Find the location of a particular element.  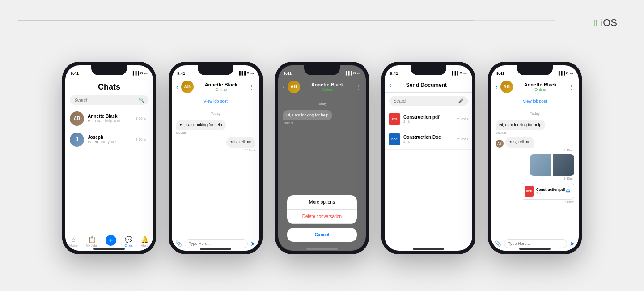

myjobs-label: My Jobs is located at coordinates (92, 245).